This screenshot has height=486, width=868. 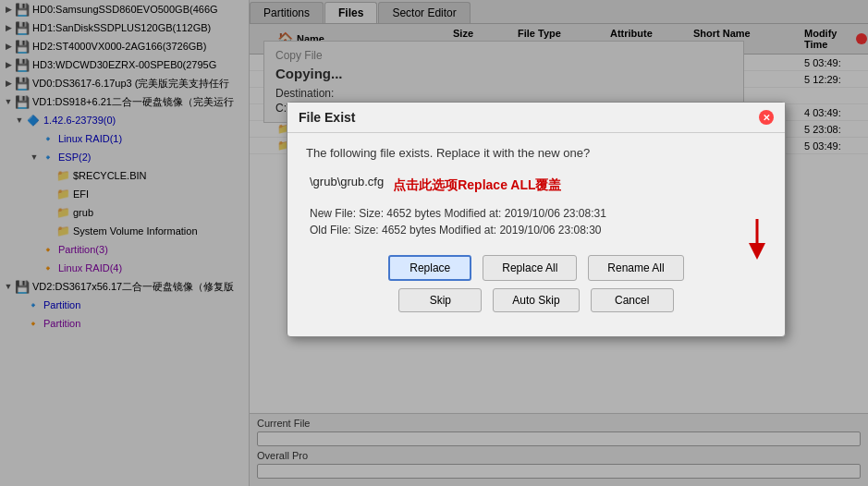 What do you see at coordinates (327, 117) in the screenshot?
I see `modal-title: File Exist` at bounding box center [327, 117].